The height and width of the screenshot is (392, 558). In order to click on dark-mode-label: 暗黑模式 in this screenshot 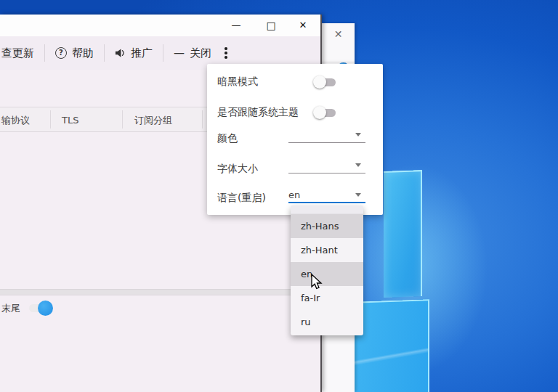, I will do `click(238, 82)`.